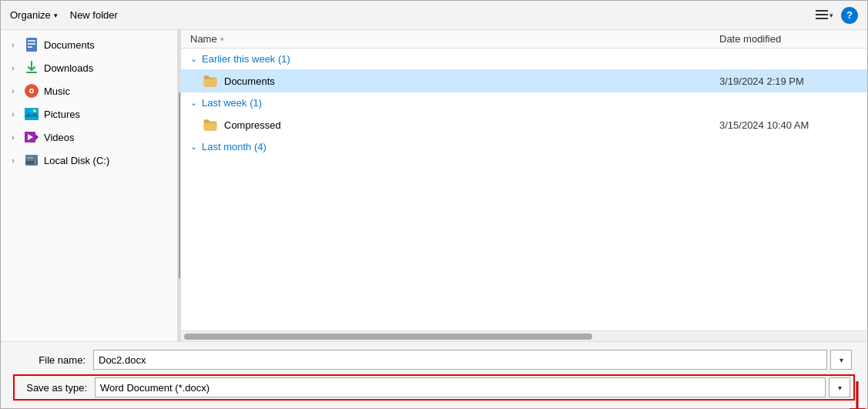 Image resolution: width=868 pixels, height=409 pixels. Describe the element at coordinates (841, 360) in the screenshot. I see `file-name-dropdown-button: ▾` at that location.